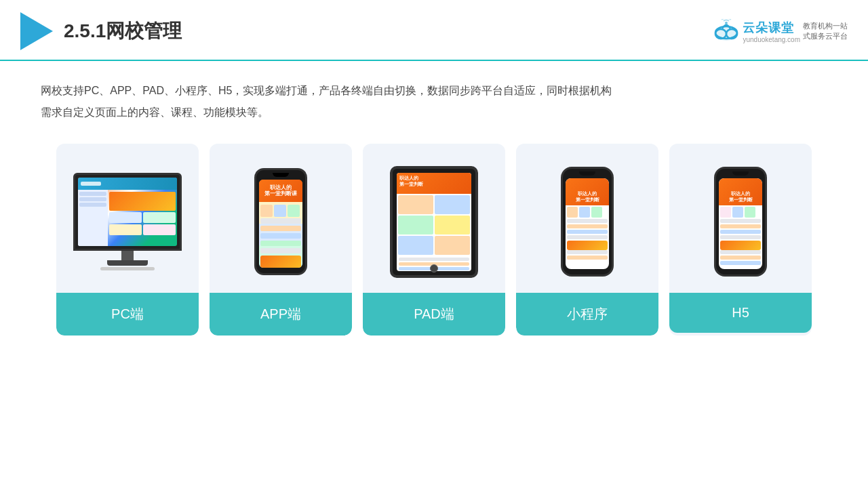 The height and width of the screenshot is (488, 868). Describe the element at coordinates (127, 240) in the screenshot. I see `pc-card: PC端` at that location.